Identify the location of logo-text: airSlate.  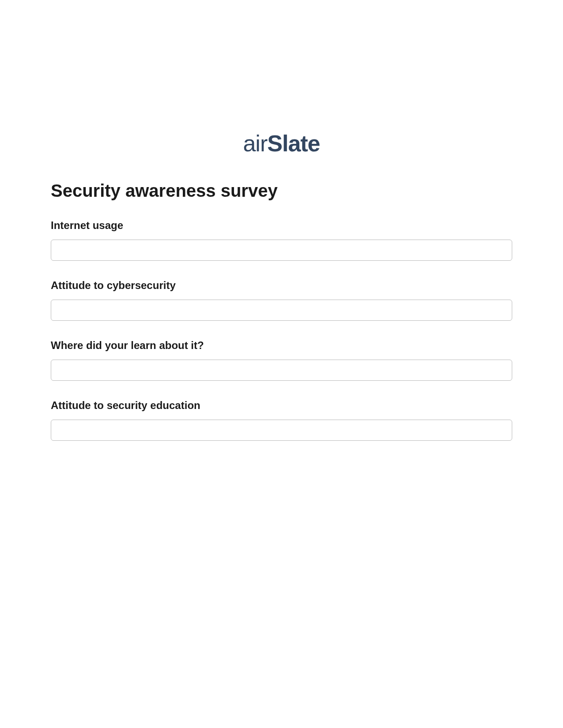
(281, 143).